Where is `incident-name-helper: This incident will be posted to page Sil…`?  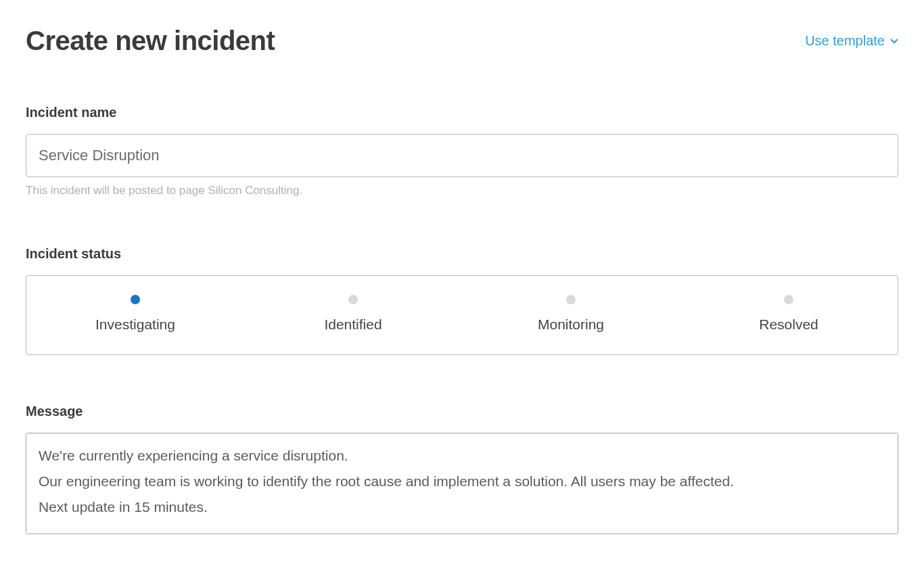 incident-name-helper: This incident will be posted to page Sil… is located at coordinates (462, 191).